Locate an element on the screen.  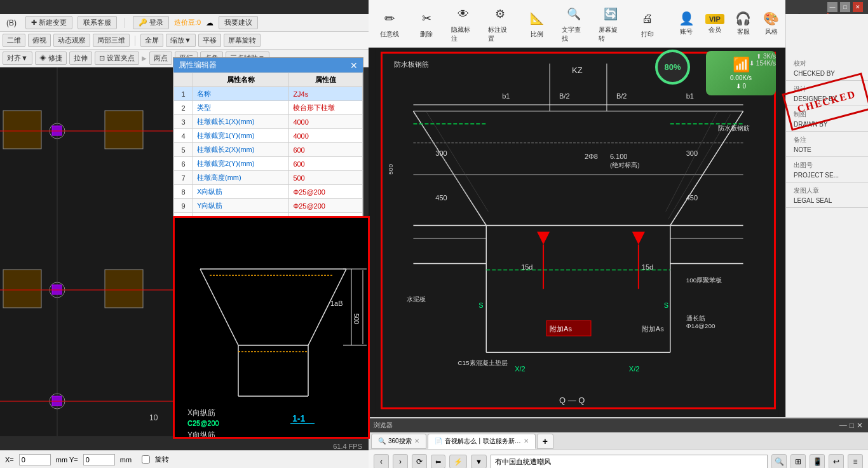
plus-icon: ✚ is located at coordinates (34, 23).